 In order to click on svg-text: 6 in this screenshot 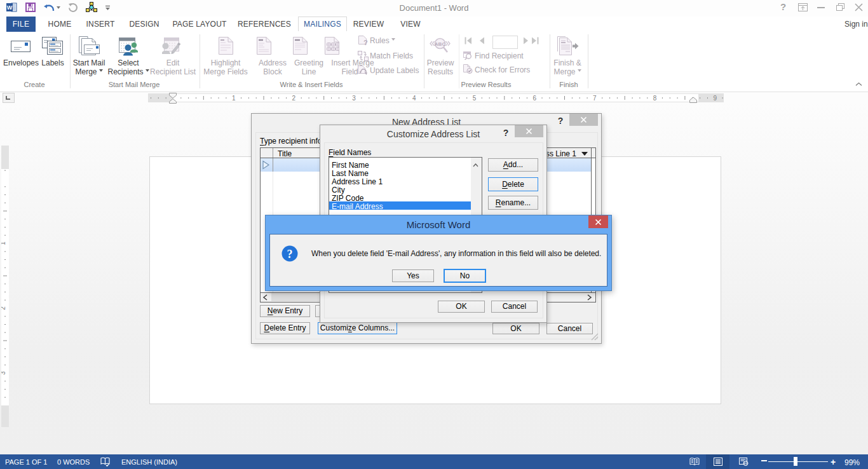, I will do `click(534, 98)`.